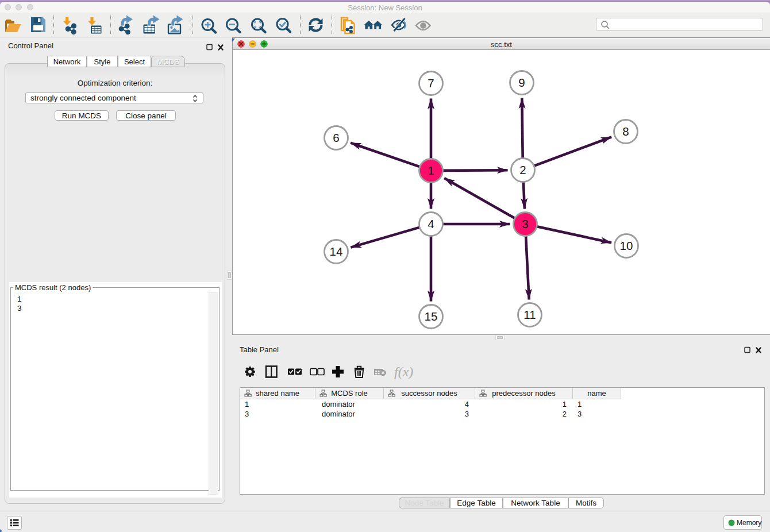  I want to click on svg-text: 8, so click(625, 131).